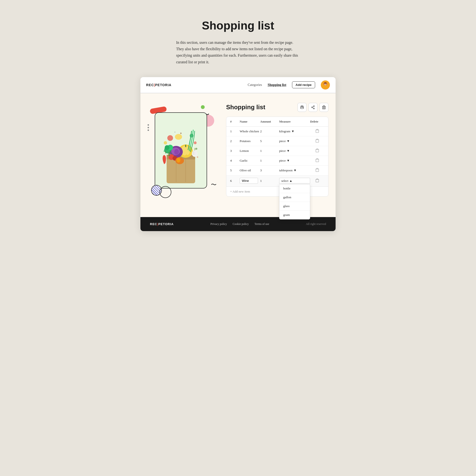  I want to click on add-item-row: + Add new item, so click(277, 191).